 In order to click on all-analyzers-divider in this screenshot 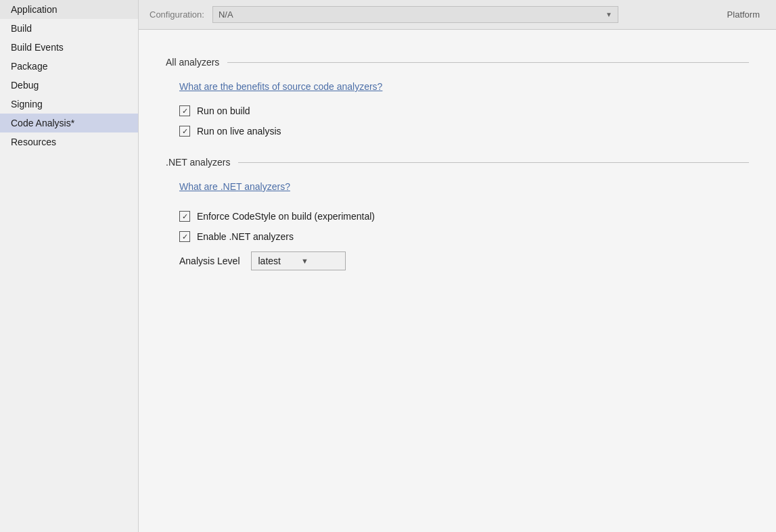, I will do `click(488, 62)`.